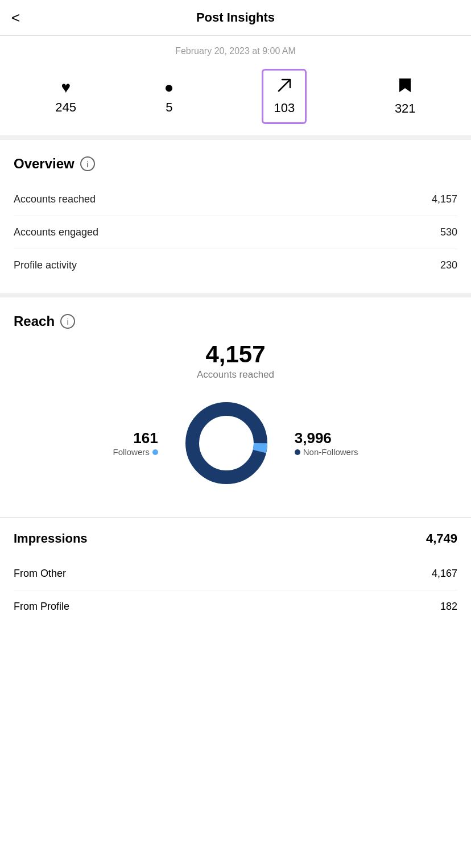 The width and height of the screenshot is (471, 868). Describe the element at coordinates (284, 88) in the screenshot. I see `share-icon` at that location.